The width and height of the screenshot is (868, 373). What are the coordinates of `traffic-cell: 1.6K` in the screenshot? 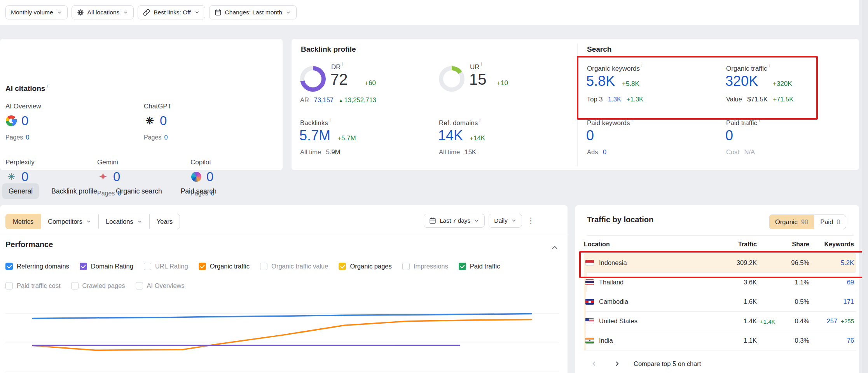 It's located at (735, 302).